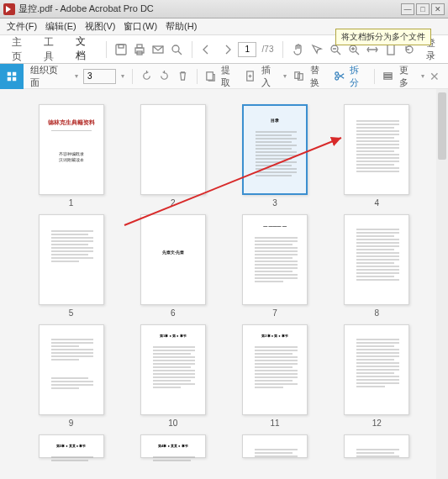 This screenshot has height=479, width=448. What do you see at coordinates (183, 76) in the screenshot?
I see `delete-icon` at bounding box center [183, 76].